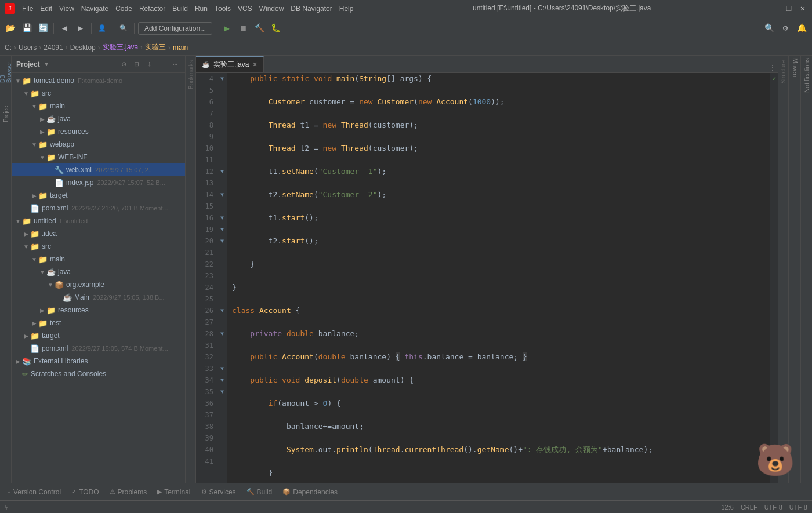 The width and height of the screenshot is (812, 513). Describe the element at coordinates (99, 132) in the screenshot. I see `tree-item-resources1: ▶ 📁 resources` at that location.